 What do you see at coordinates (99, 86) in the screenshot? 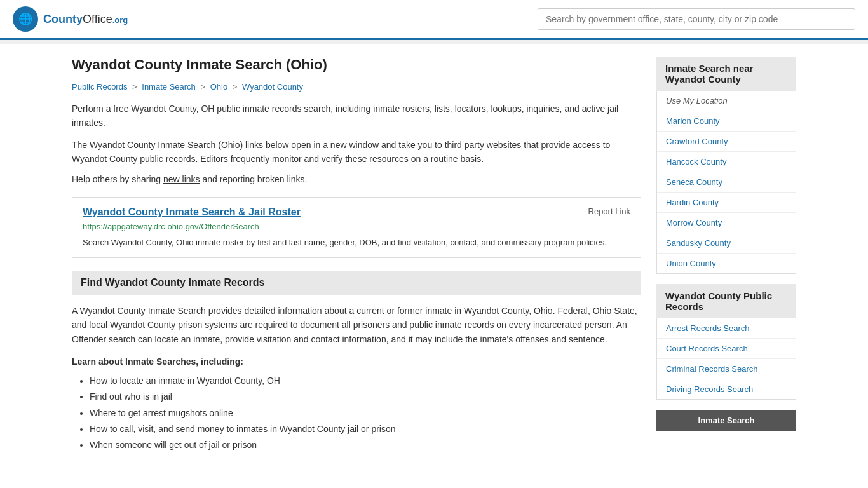
I see `breadcrumb-public-records: Public Records` at bounding box center [99, 86].